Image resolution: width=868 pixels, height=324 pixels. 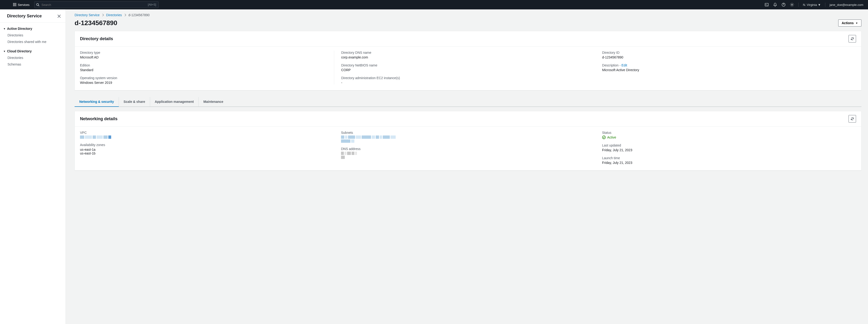 I want to click on nav-right: N. Virginia ▼ jane_doe@example.com, so click(x=814, y=5).